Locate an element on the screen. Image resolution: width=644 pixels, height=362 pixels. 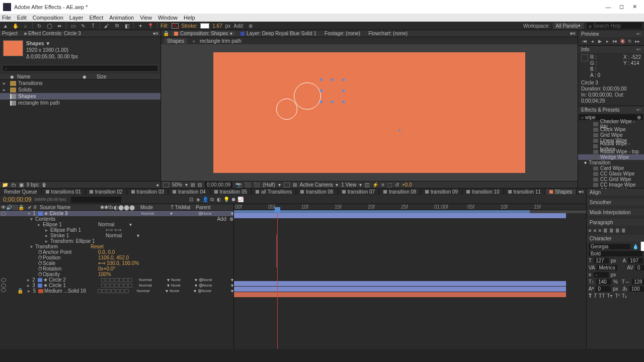
text-tool-icon: T is located at coordinates (93, 26).